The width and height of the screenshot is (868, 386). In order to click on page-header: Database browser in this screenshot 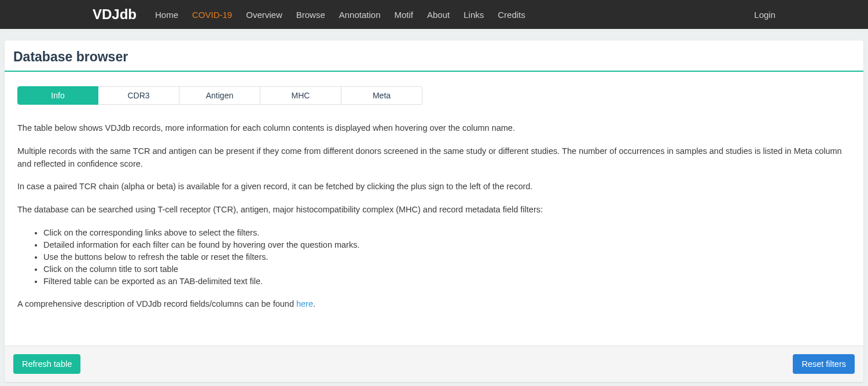, I will do `click(434, 56)`.